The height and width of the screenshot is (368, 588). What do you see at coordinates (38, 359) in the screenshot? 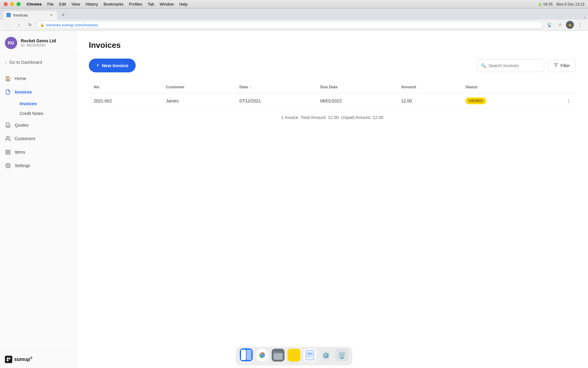
I see `sumup-logo: sumup®` at bounding box center [38, 359].